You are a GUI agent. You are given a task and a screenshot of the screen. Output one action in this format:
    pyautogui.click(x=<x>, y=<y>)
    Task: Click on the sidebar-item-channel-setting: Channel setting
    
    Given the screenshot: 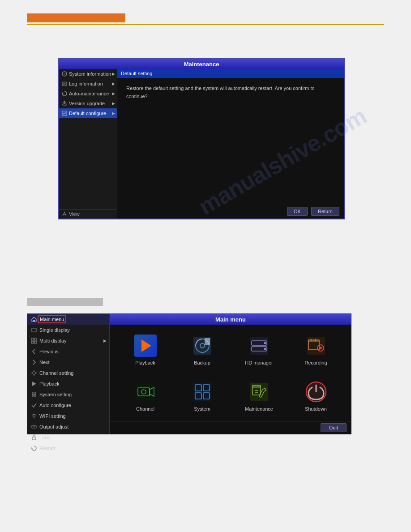 What is the action you would take?
    pyautogui.click(x=68, y=373)
    